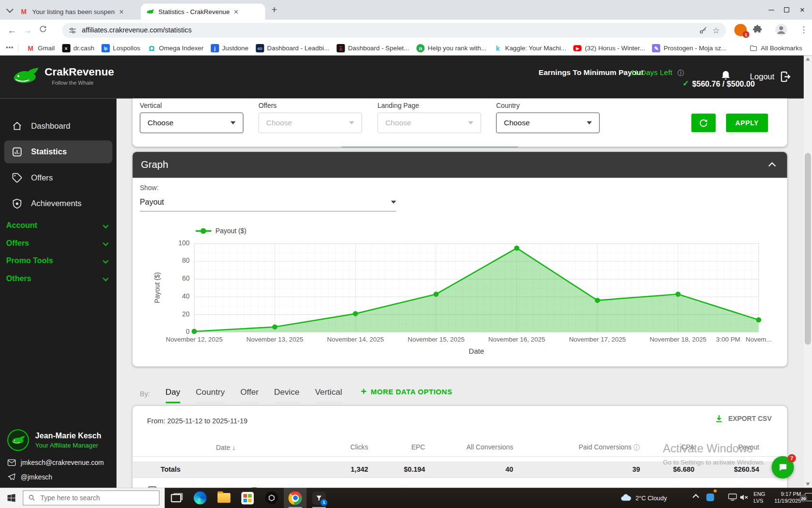 The width and height of the screenshot is (812, 508). What do you see at coordinates (268, 204) in the screenshot?
I see `show-metric-select: Payout` at bounding box center [268, 204].